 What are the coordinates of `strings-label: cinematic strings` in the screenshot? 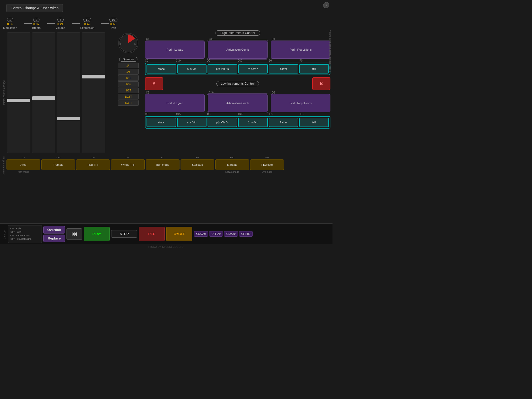 It's located at (4, 166).